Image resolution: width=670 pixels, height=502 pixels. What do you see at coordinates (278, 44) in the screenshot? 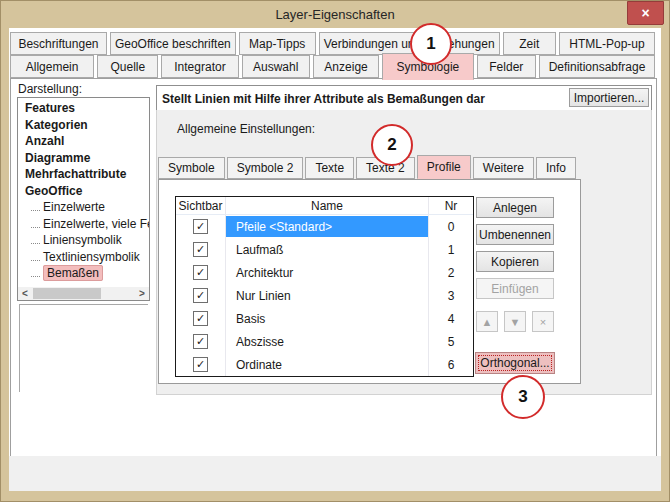
I see `tab-map-tipps: Map-Tipps` at bounding box center [278, 44].